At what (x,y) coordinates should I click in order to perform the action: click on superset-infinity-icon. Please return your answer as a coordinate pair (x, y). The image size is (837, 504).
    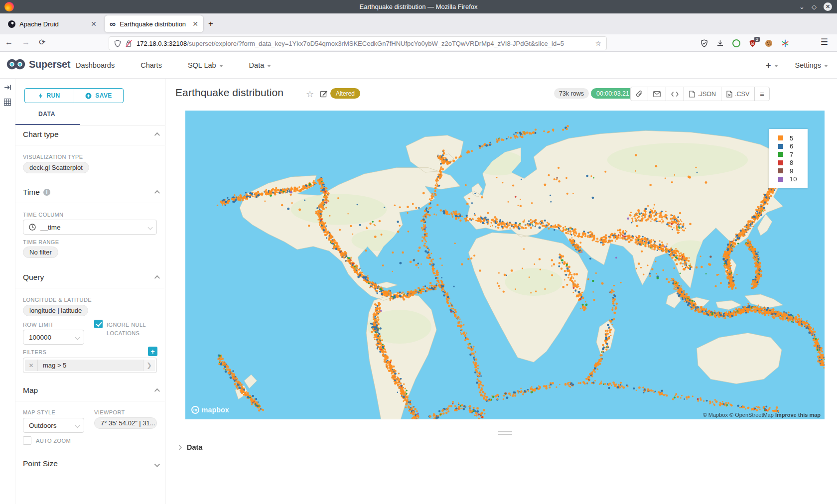
    Looking at the image, I should click on (16, 64).